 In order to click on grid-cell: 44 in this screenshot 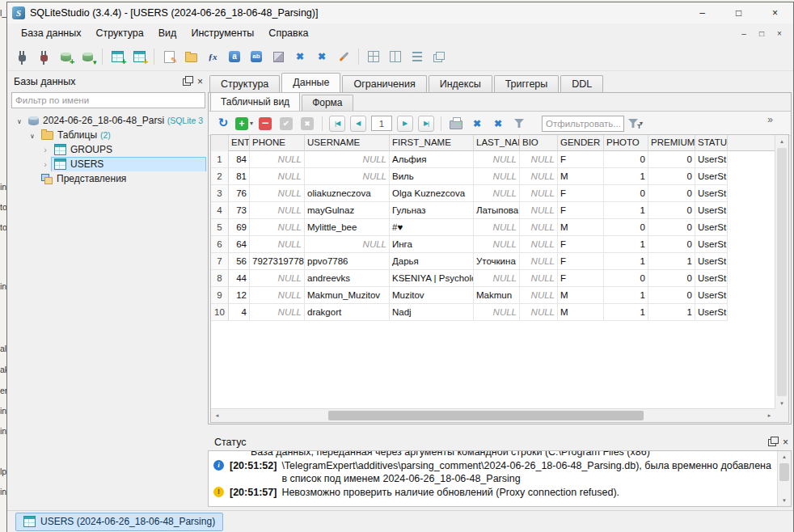, I will do `click(239, 278)`.